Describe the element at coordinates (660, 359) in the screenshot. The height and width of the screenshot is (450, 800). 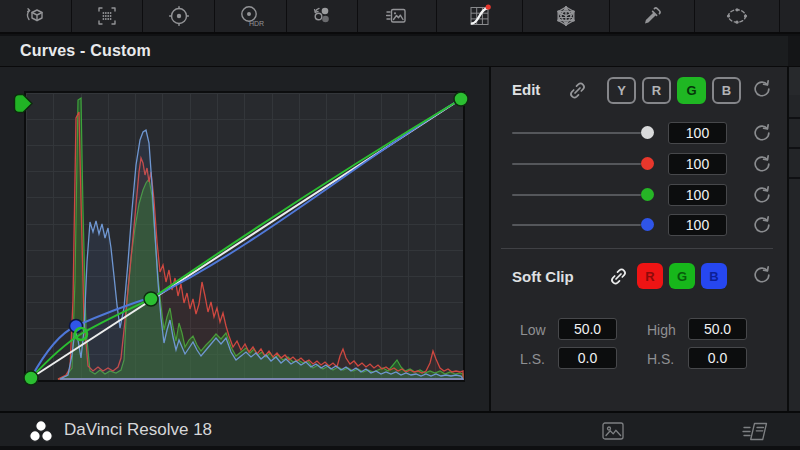
I see `high-soft-label: H.S.` at that location.